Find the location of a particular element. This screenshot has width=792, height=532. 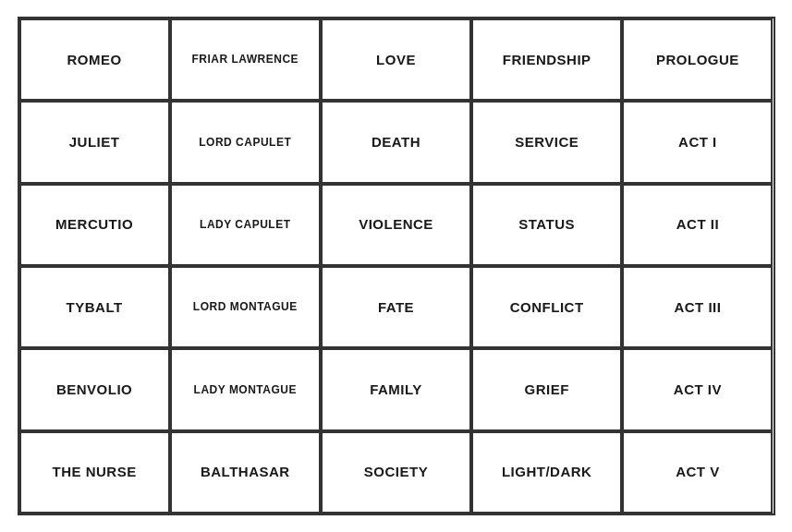

cell-label-act-v: ACT V is located at coordinates (698, 472).